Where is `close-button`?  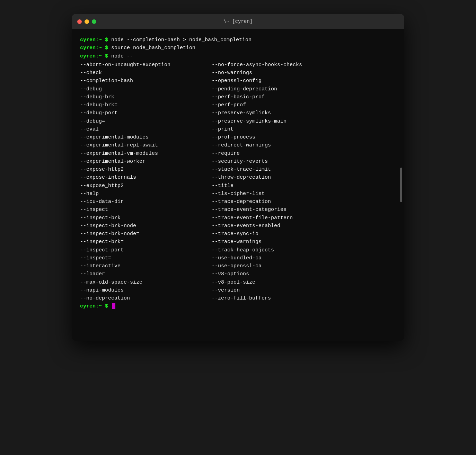 close-button is located at coordinates (80, 21).